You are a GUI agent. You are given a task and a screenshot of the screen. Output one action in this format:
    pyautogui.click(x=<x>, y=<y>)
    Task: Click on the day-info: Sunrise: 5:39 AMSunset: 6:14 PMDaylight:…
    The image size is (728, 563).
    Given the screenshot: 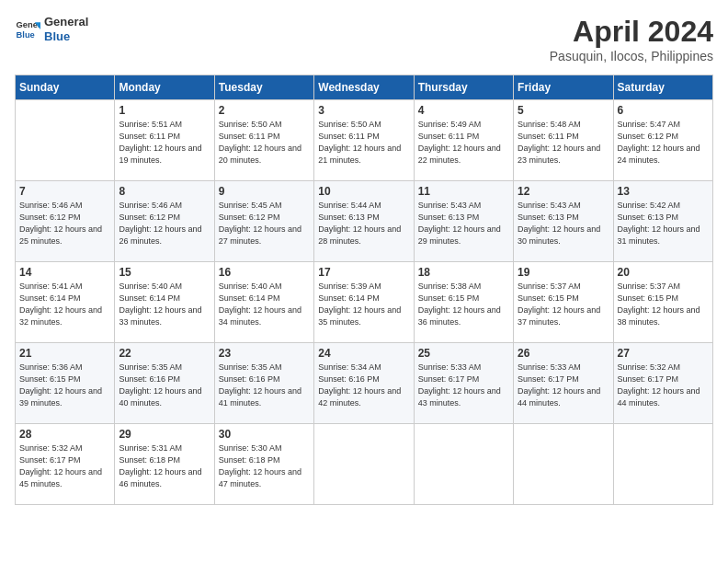 What is the action you would take?
    pyautogui.click(x=364, y=304)
    